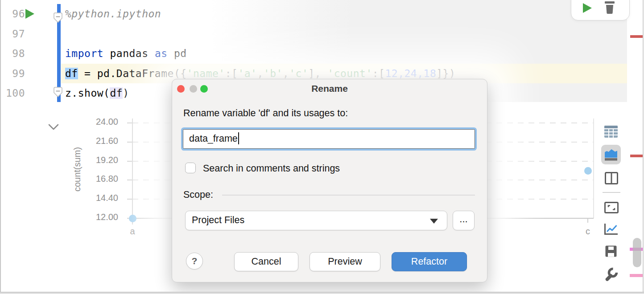  Describe the element at coordinates (102, 198) in the screenshot. I see `y-tick-label: 14.40` at that location.